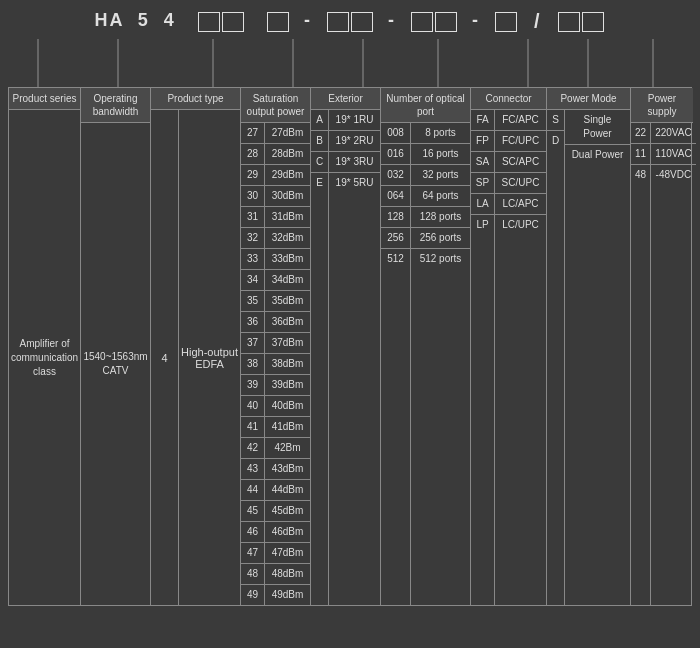 The width and height of the screenshot is (700, 648). What do you see at coordinates (396, 238) in the screenshot?
I see `opt-code-256: 256` at bounding box center [396, 238].